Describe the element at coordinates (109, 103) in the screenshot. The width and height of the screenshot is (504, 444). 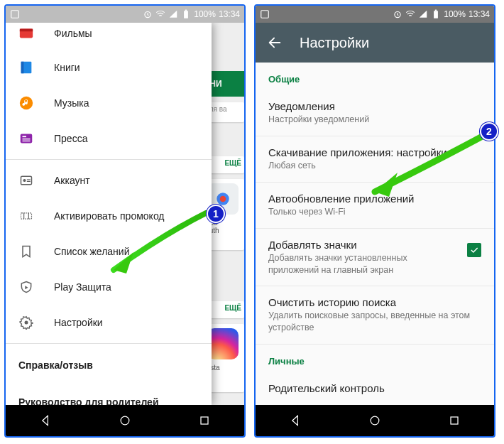
I see `drawer-music: Музыка` at that location.